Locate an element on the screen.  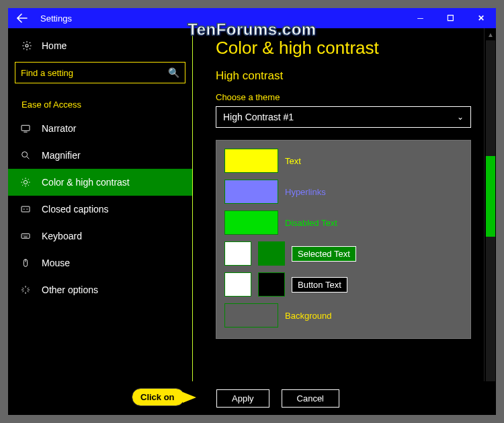
swatch-button-bg is located at coordinates (271, 284).